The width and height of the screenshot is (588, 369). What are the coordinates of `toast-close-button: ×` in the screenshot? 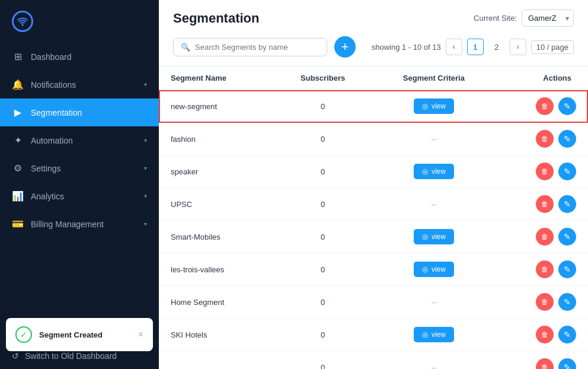 It's located at (141, 335).